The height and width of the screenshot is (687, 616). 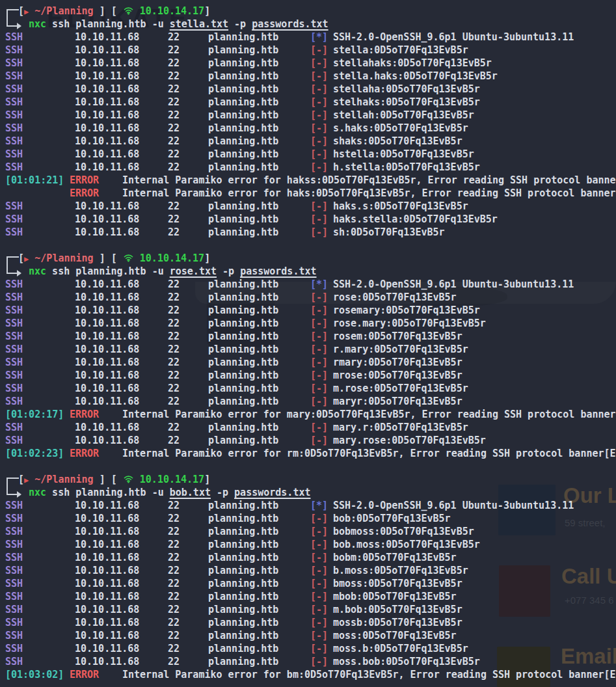 I want to click on timestamp: [01:01:21], so click(x=34, y=180).